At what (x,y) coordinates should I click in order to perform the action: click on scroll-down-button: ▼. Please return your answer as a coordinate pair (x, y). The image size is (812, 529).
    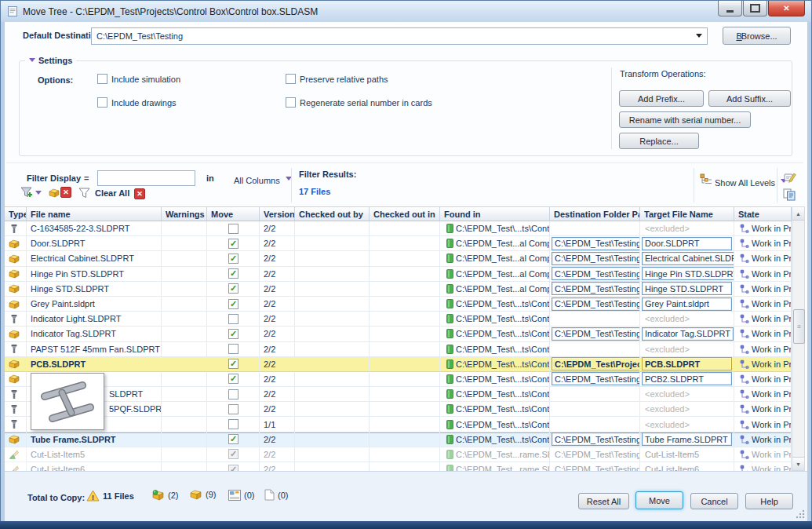
    Looking at the image, I should click on (799, 463).